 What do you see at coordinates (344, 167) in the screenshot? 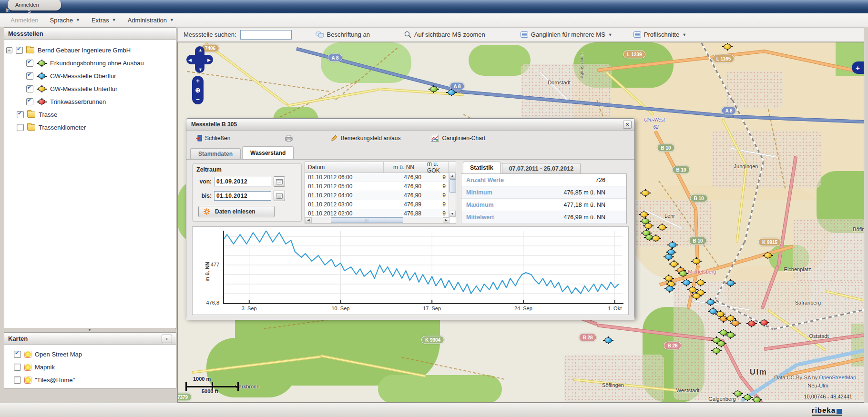
I see `column-header-datum: Datum` at bounding box center [344, 167].